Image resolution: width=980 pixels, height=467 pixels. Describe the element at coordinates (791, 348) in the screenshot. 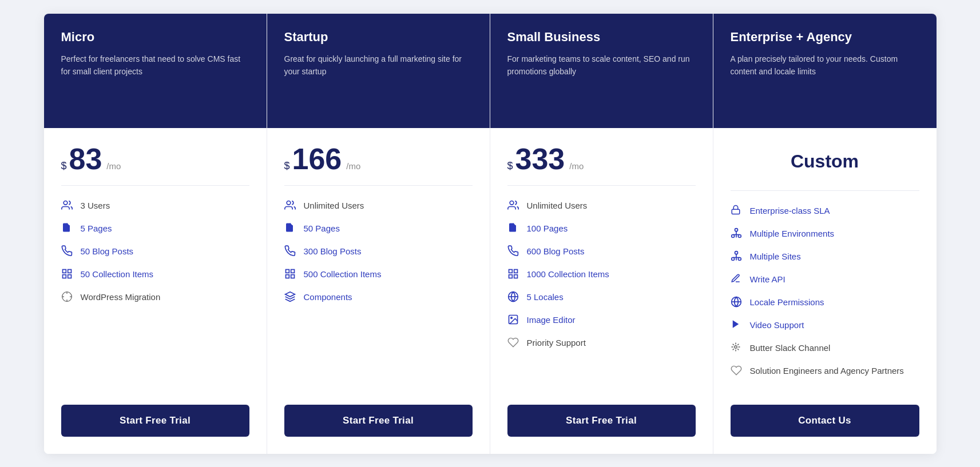

I see `feature-label: Butter Slack Channel` at that location.